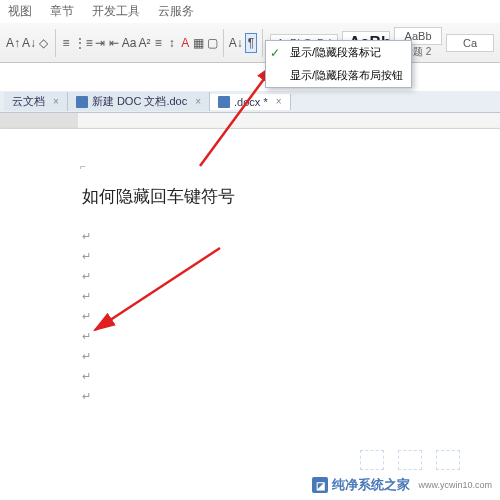 The image size is (500, 500). What do you see at coordinates (338, 76) in the screenshot?
I see `dropdown-toggle-layout-buttons: 显示/隐藏段落布局按钮` at bounding box center [338, 76].